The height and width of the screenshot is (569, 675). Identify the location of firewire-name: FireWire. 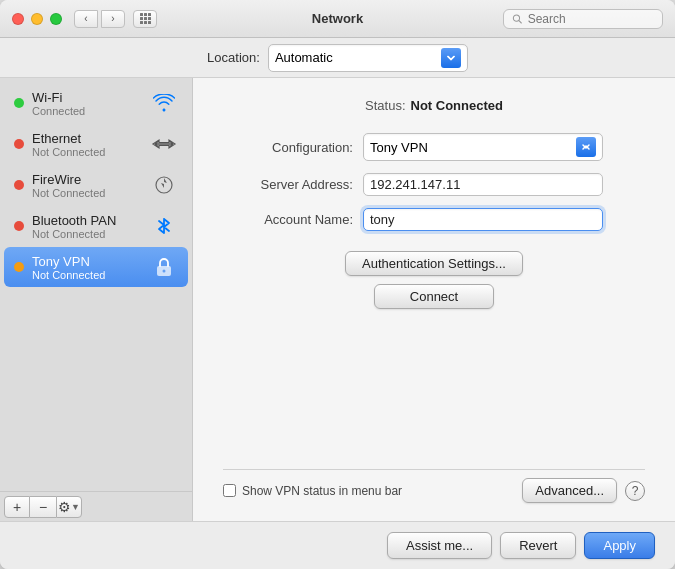
(87, 180).